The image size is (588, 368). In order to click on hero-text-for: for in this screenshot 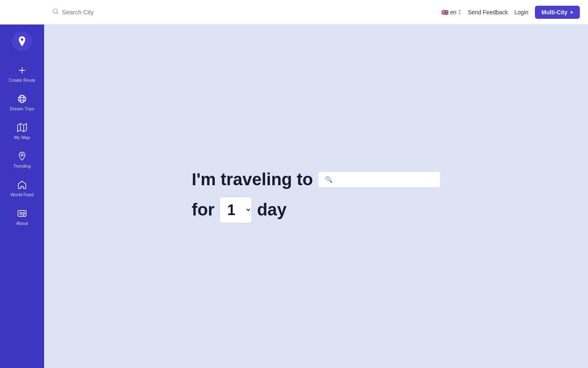, I will do `click(203, 210)`.